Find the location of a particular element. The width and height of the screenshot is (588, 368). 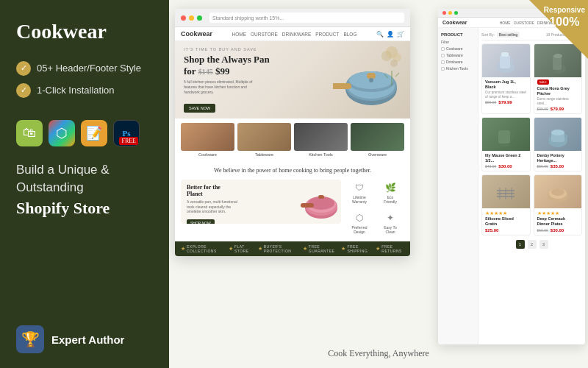

product-price-3: $40.00 $30.00 is located at coordinates (506, 166).